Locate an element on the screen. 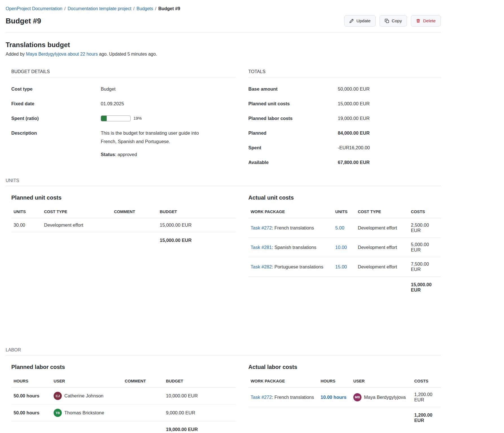 Image resolution: width=504 pixels, height=433 pixels. work-package-link: Task #281 is located at coordinates (261, 247).